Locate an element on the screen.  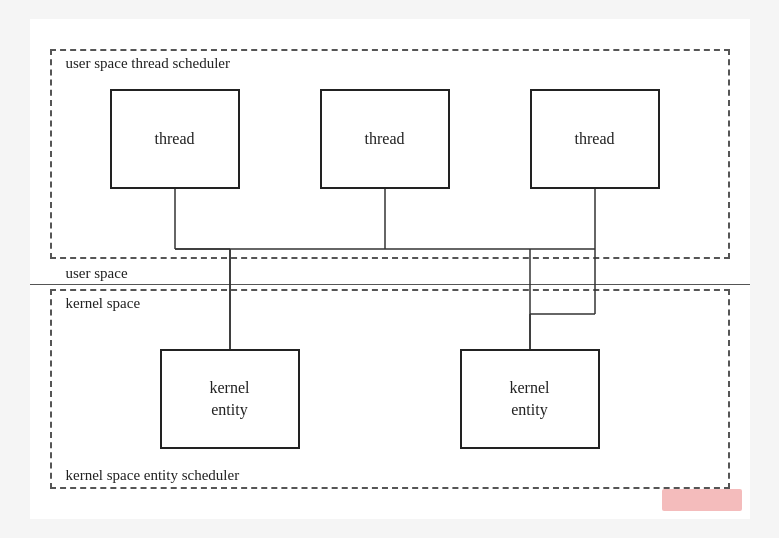
kernel-entity-label-2: kernelentity is located at coordinates (530, 400).